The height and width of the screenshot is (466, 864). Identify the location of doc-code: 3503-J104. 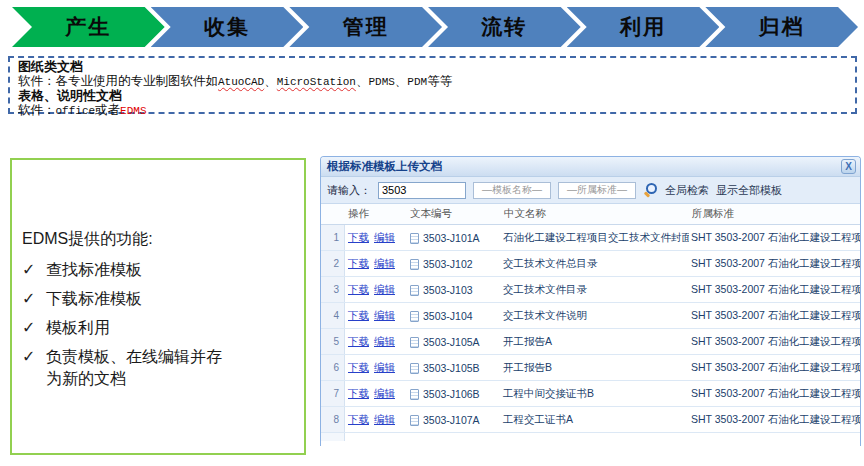
(448, 316).